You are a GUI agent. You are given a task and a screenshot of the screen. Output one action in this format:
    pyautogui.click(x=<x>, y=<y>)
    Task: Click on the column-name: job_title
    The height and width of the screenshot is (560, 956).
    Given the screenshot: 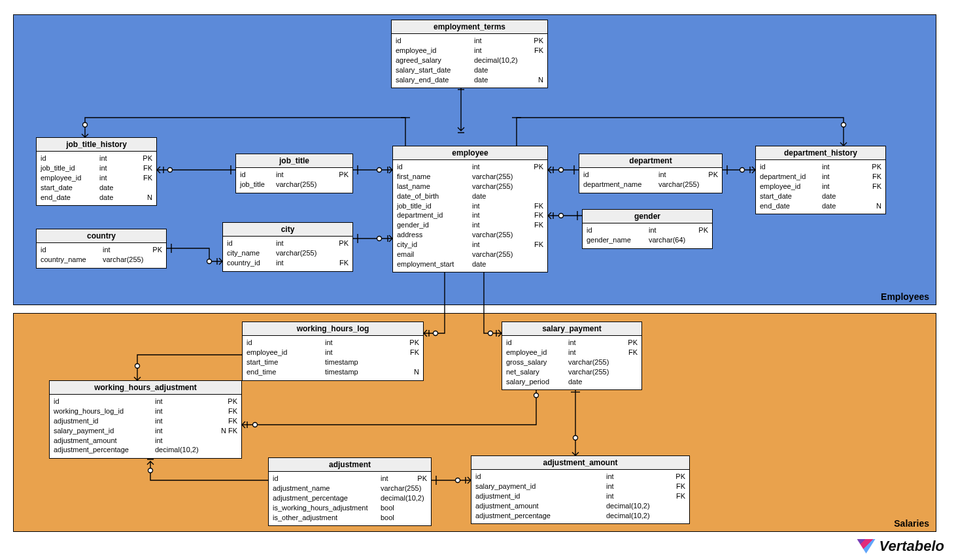 What is the action you would take?
    pyautogui.click(x=258, y=184)
    